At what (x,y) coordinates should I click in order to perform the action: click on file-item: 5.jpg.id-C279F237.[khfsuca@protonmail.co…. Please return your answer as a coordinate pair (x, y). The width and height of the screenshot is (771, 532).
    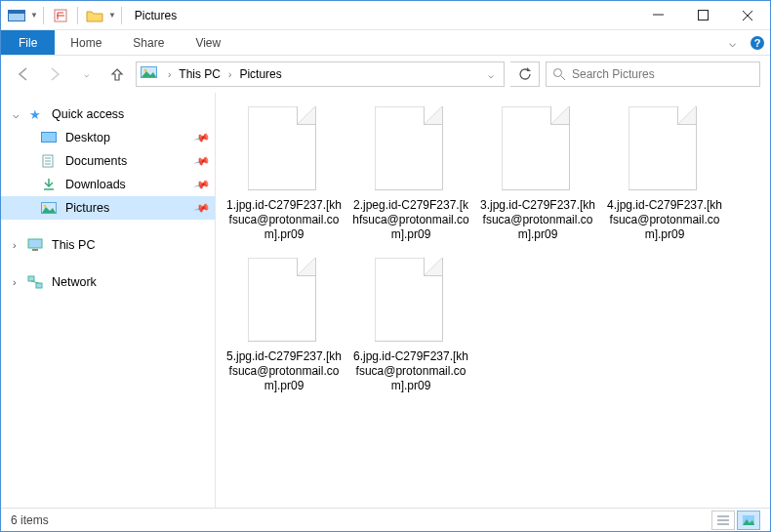
    Looking at the image, I should click on (284, 326).